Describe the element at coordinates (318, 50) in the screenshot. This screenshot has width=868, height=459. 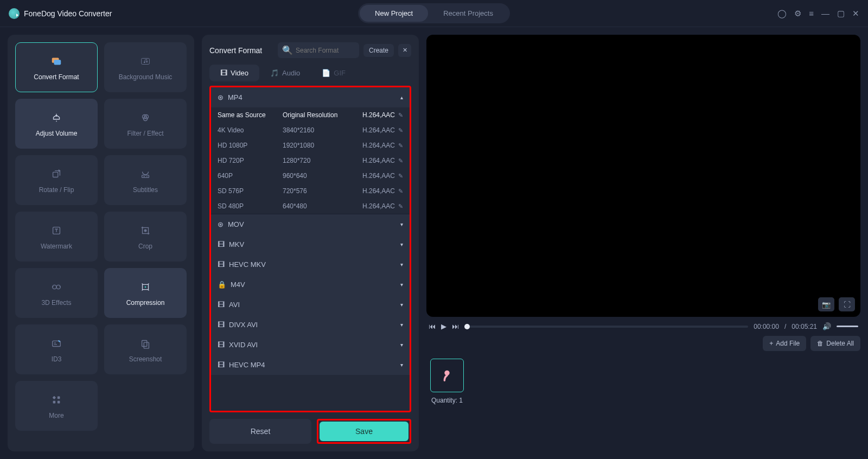
I see `search-format: 🔍` at that location.